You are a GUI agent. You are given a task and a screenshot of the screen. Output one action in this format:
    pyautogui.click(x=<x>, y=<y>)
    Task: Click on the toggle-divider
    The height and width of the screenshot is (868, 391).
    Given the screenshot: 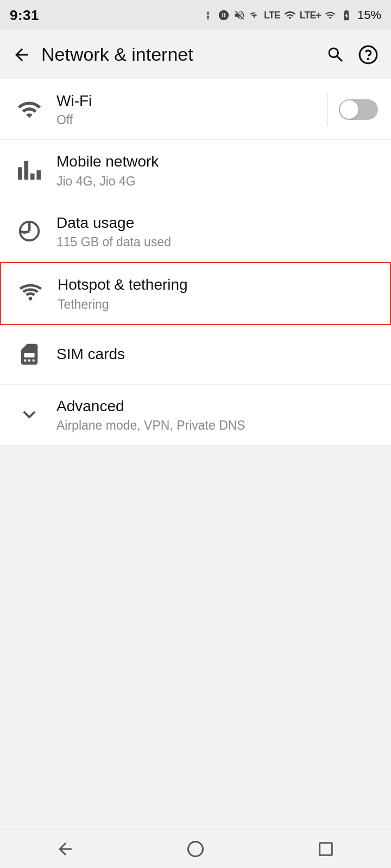 What is the action you would take?
    pyautogui.click(x=328, y=110)
    